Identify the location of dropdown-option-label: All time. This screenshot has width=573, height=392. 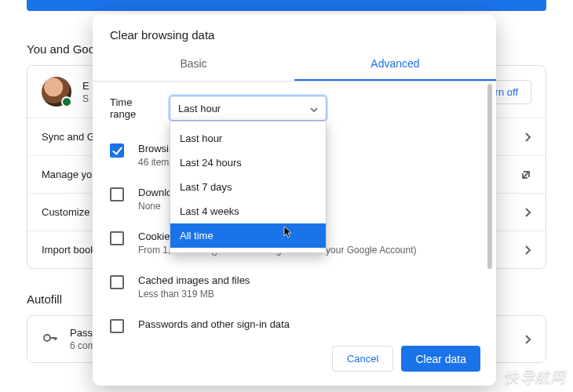
(196, 235).